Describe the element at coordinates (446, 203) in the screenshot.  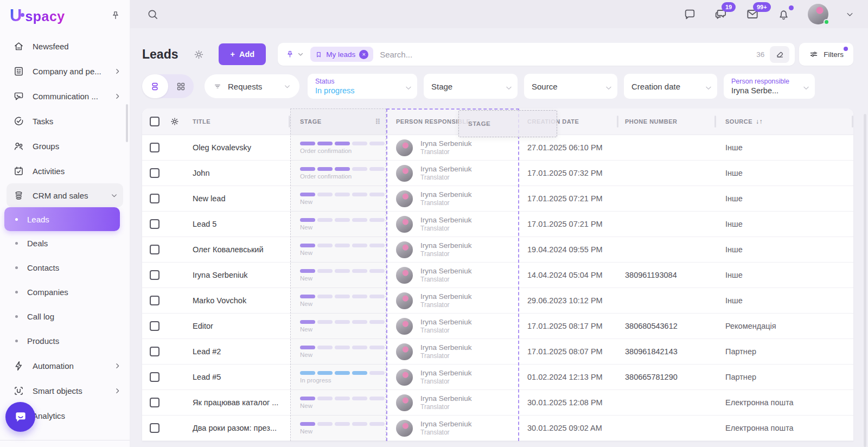
I see `person-role: Translator` at that location.